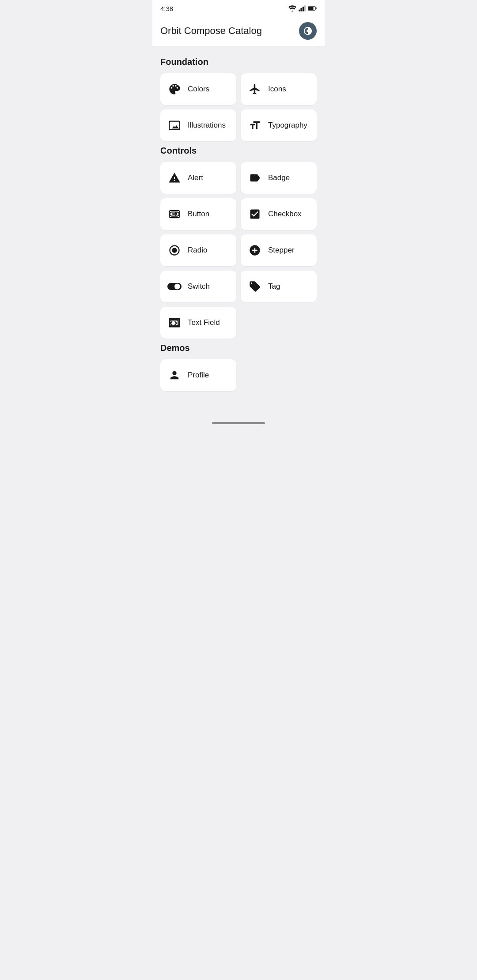 Image resolution: width=477 pixels, height=980 pixels. Describe the element at coordinates (199, 286) in the screenshot. I see `switch-label: Switch` at that location.